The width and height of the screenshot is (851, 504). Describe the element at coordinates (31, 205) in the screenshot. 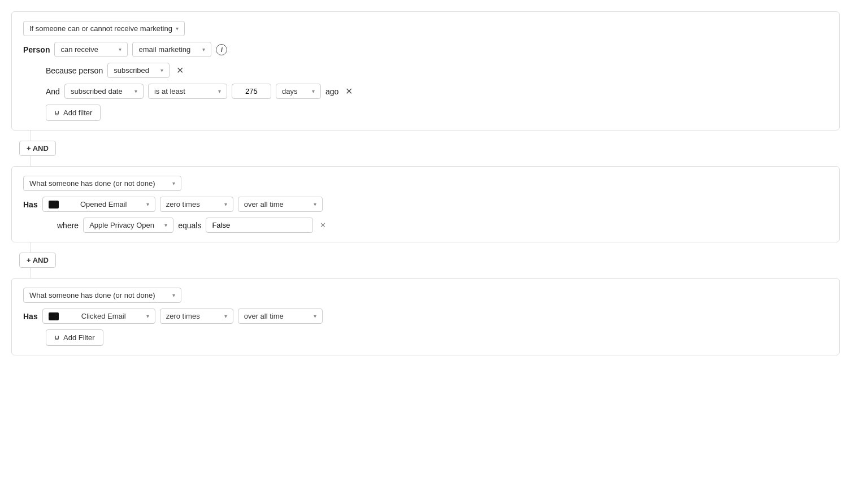

I see `has-label-1: Has` at that location.